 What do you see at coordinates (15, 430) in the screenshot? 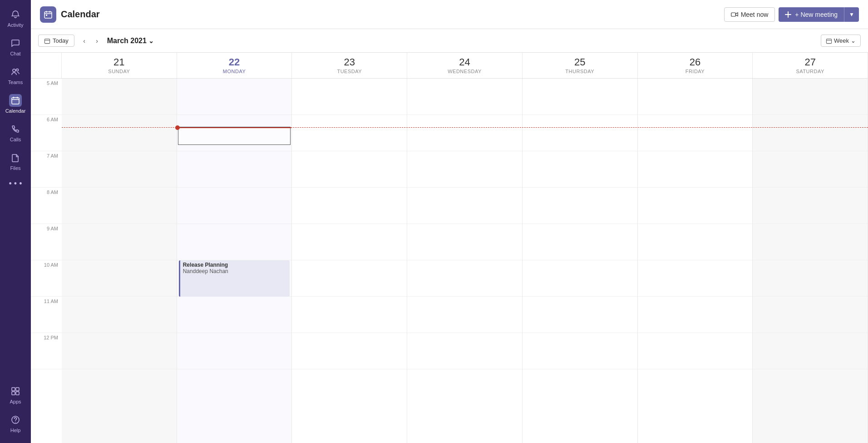
I see `help-label: Help` at bounding box center [15, 430].